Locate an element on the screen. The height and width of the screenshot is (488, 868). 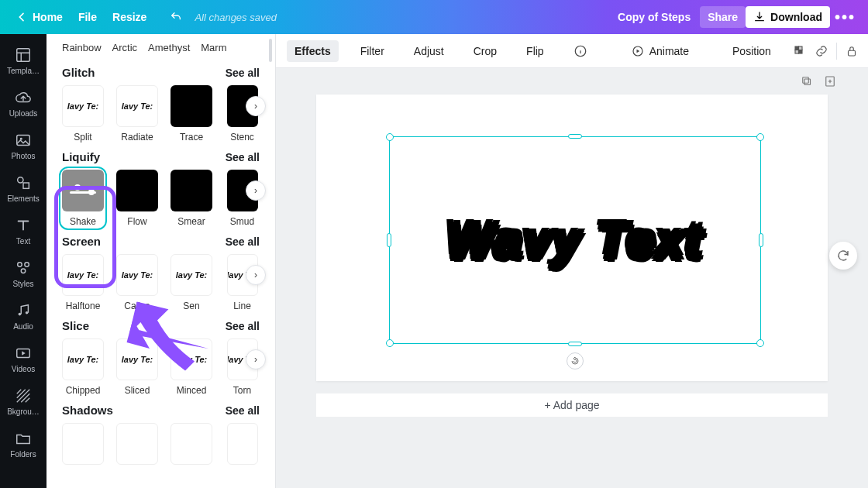
nav-elements: Elements is located at coordinates (23, 187).